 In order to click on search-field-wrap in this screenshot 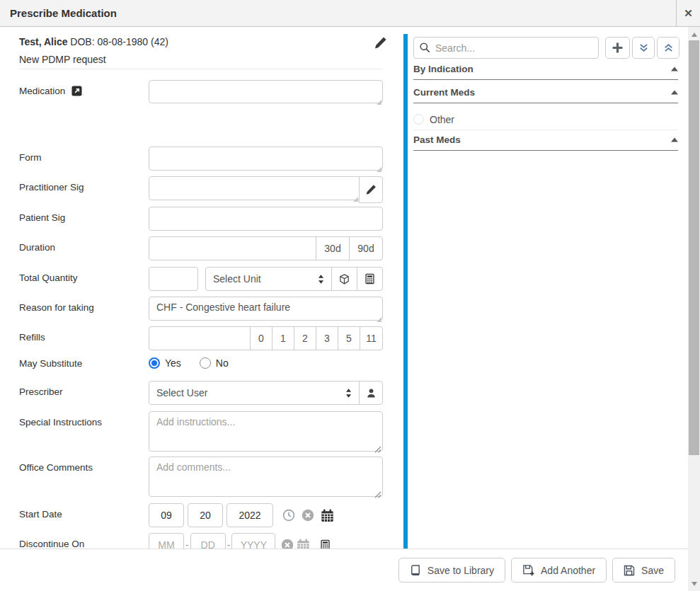, I will do `click(506, 48)`.